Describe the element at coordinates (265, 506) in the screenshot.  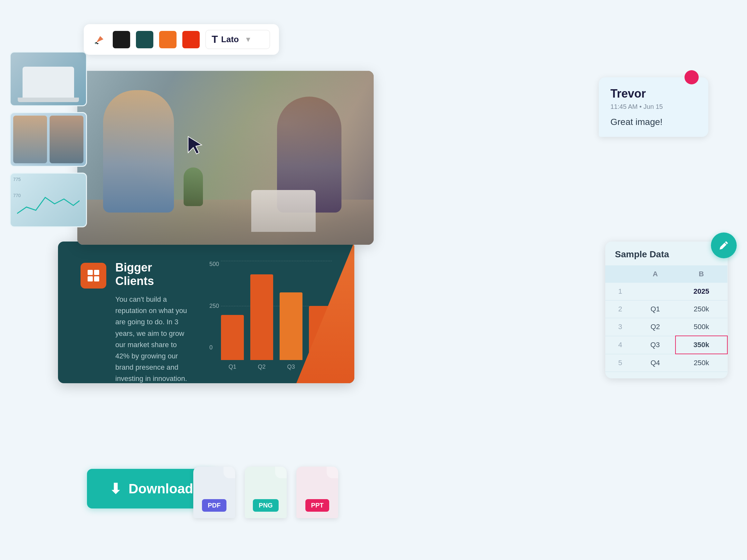
I see `png-label: PNG` at that location.